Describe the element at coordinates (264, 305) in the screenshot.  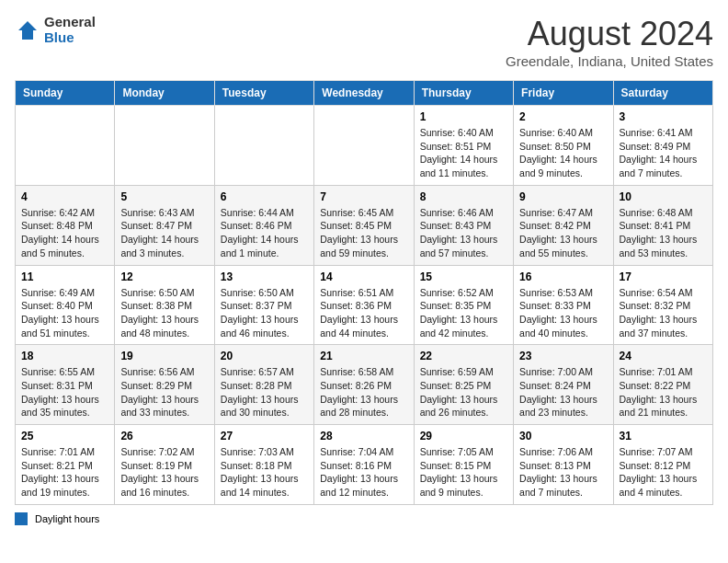
I see `calendar-cell: 13Sunrise: 6:50 AM Sunset: 8:37 PM Dayli…` at that location.